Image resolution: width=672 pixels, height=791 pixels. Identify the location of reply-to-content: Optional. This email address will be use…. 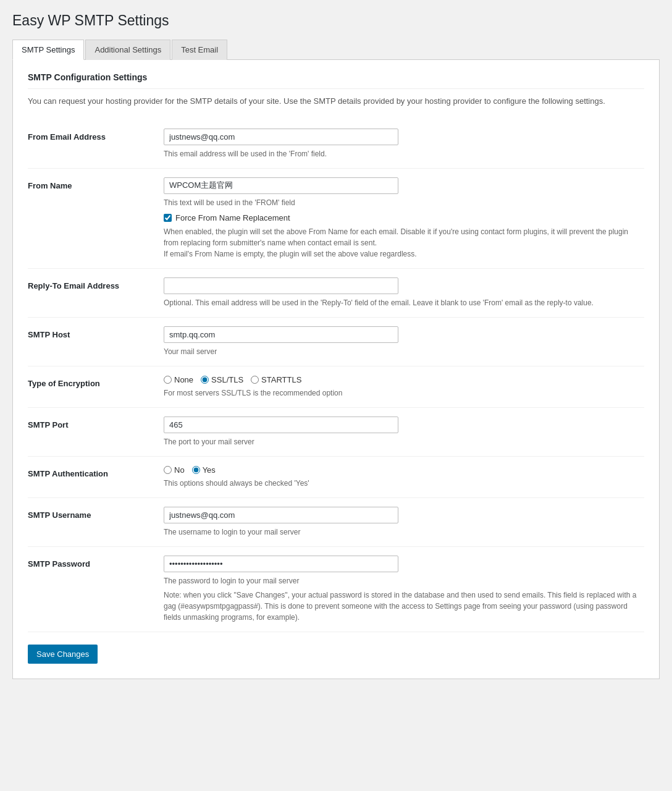
(404, 293).